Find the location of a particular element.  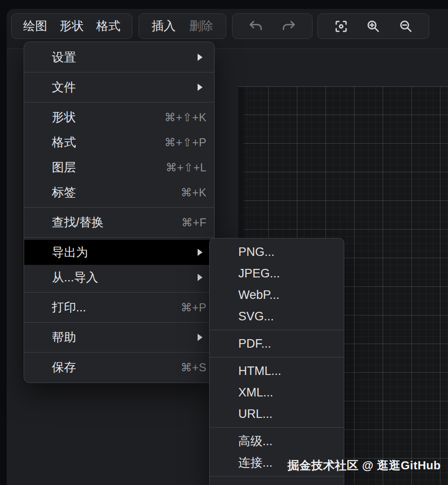

submenu-item-label: 连接... is located at coordinates (256, 463).